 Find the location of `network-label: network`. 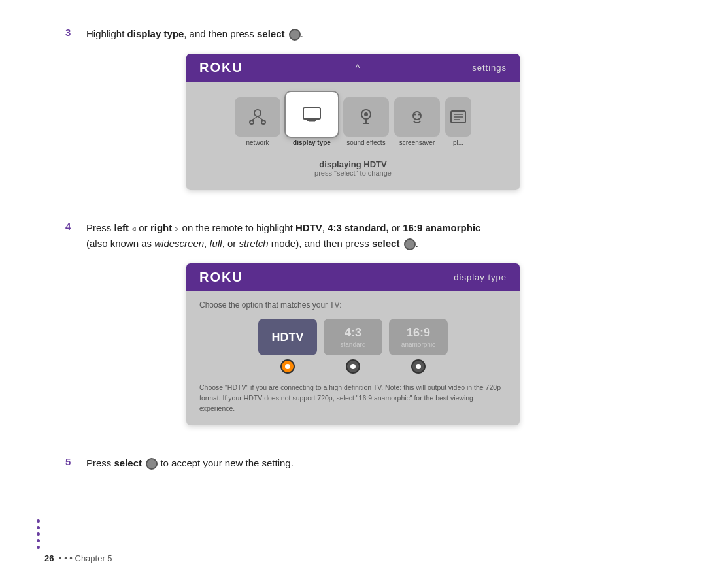

network-label: network is located at coordinates (258, 142).